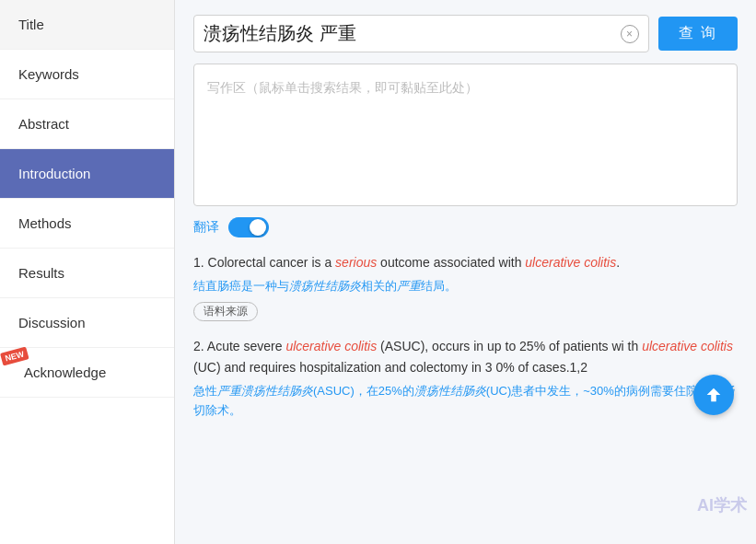 This screenshot has width=756, height=544. I want to click on translate-toggle, so click(249, 227).